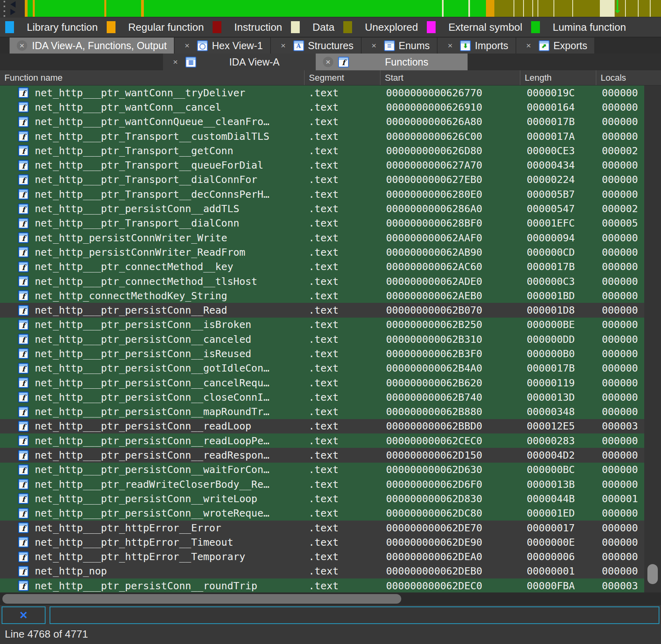 The image size is (661, 644). Describe the element at coordinates (558, 571) in the screenshot. I see `length-cell: 00000001` at that location.